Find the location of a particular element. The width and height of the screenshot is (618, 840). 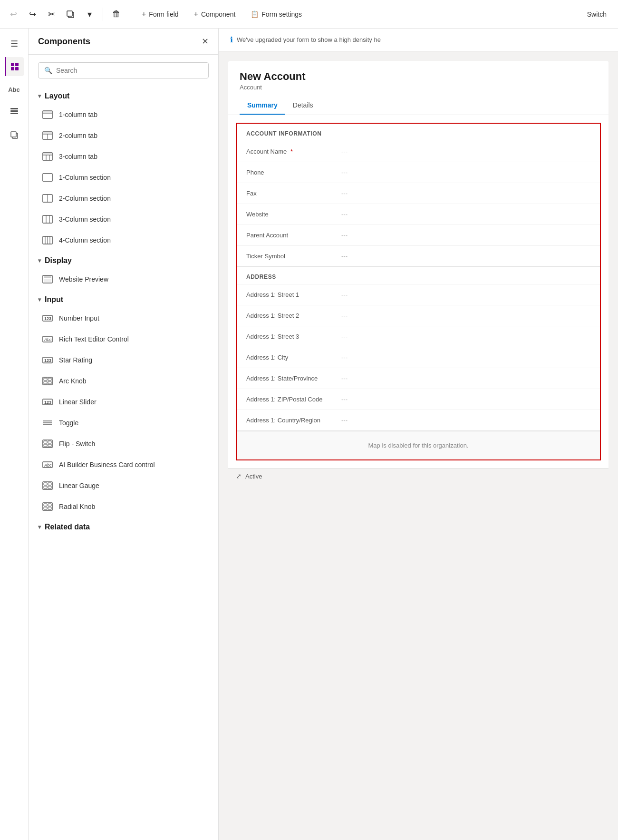

state-field: Address 1: State/Province --- is located at coordinates (418, 378).